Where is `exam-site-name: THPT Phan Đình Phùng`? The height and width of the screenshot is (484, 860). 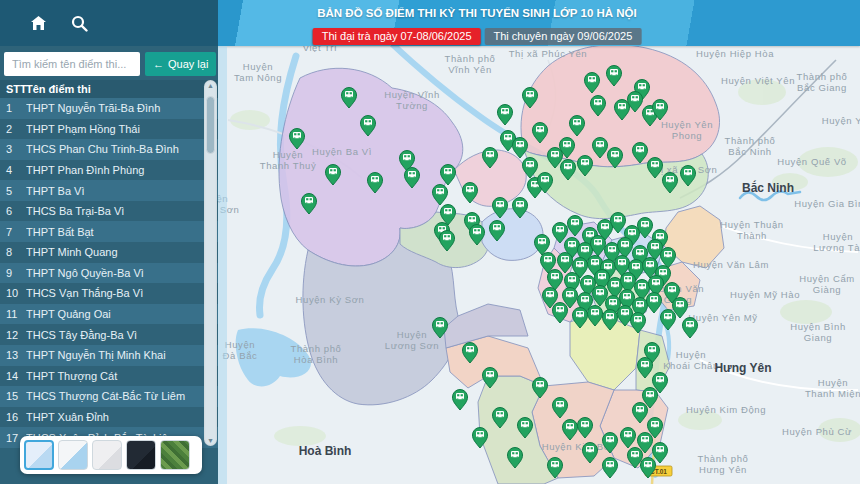 exam-site-name: THPT Phan Đình Phùng is located at coordinates (122, 170).